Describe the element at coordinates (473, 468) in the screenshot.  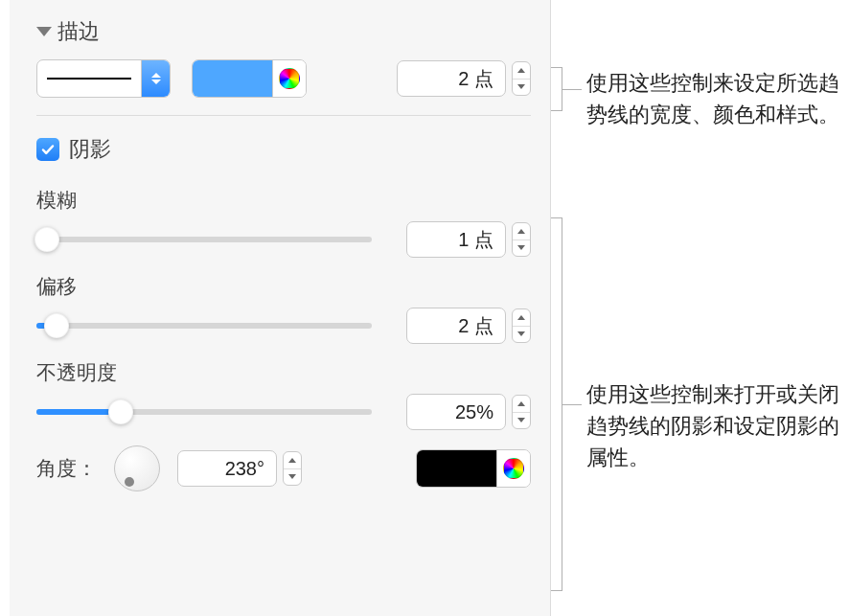
I see `shadow-color-well` at that location.